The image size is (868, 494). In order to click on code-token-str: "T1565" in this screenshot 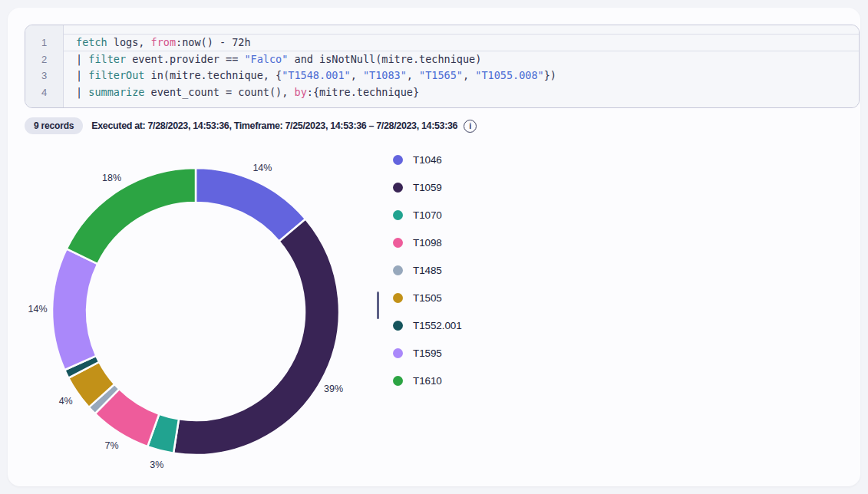, I will do `click(441, 75)`.